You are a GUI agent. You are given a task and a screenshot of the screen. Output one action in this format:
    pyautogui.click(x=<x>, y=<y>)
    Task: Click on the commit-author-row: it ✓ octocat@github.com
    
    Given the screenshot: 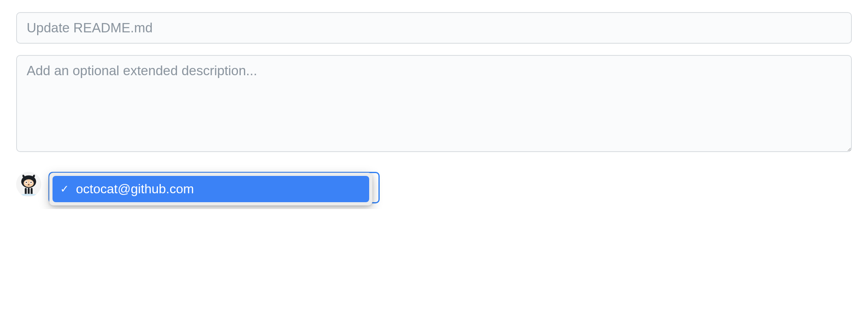 What is the action you would take?
    pyautogui.click(x=434, y=184)
    